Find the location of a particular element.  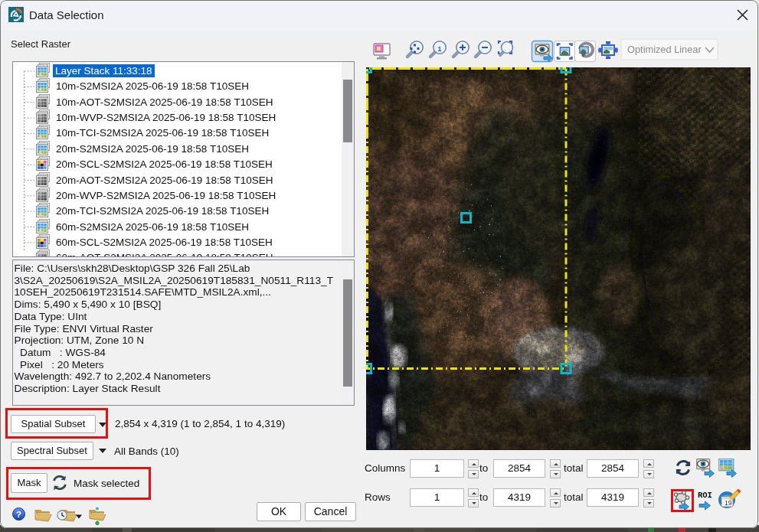

svg-text: 1 is located at coordinates (440, 49).